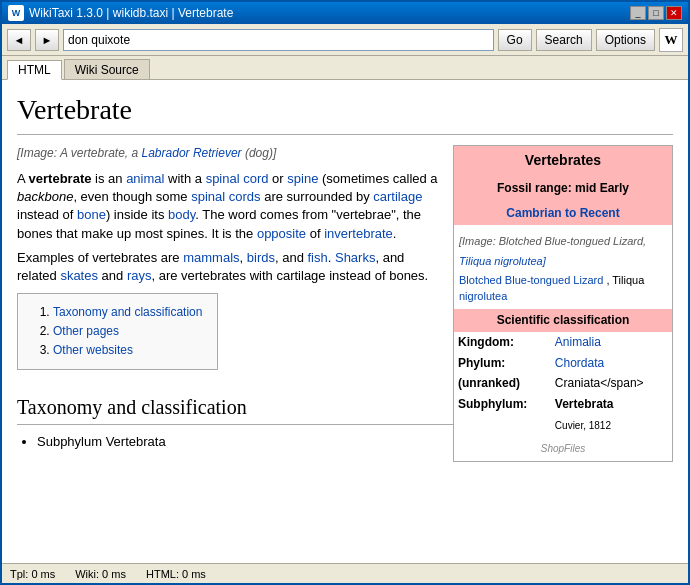 The width and height of the screenshot is (690, 585). Describe the element at coordinates (100, 574) in the screenshot. I see `wiki-status: Wiki: 0 ms` at that location.